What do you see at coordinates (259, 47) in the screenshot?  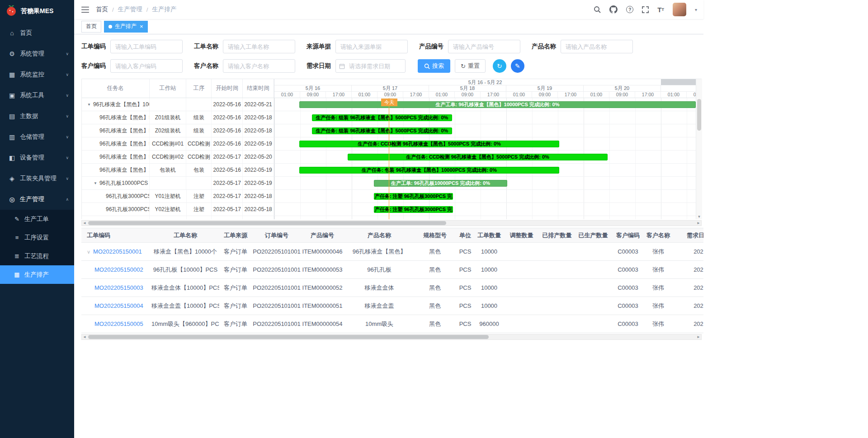 I see `wo-name-input` at bounding box center [259, 47].